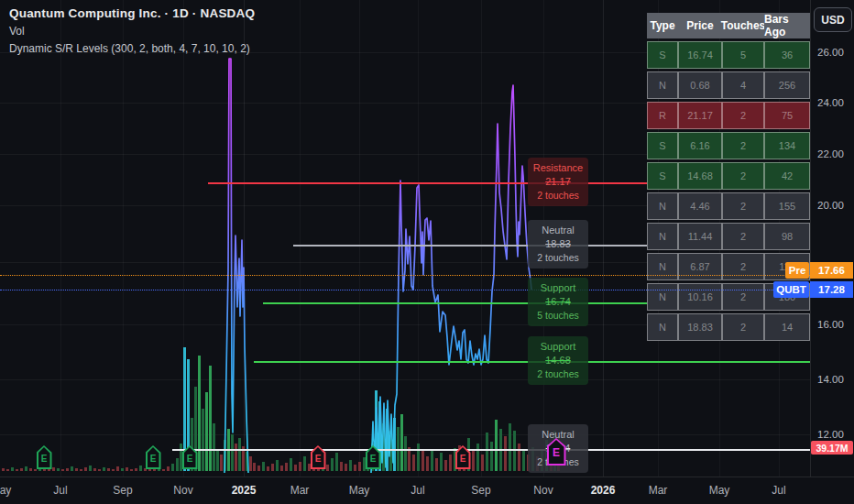 Image resolution: width=854 pixels, height=504 pixels. Describe the element at coordinates (558, 181) in the screenshot. I see `level-price: 21.17` at that location.